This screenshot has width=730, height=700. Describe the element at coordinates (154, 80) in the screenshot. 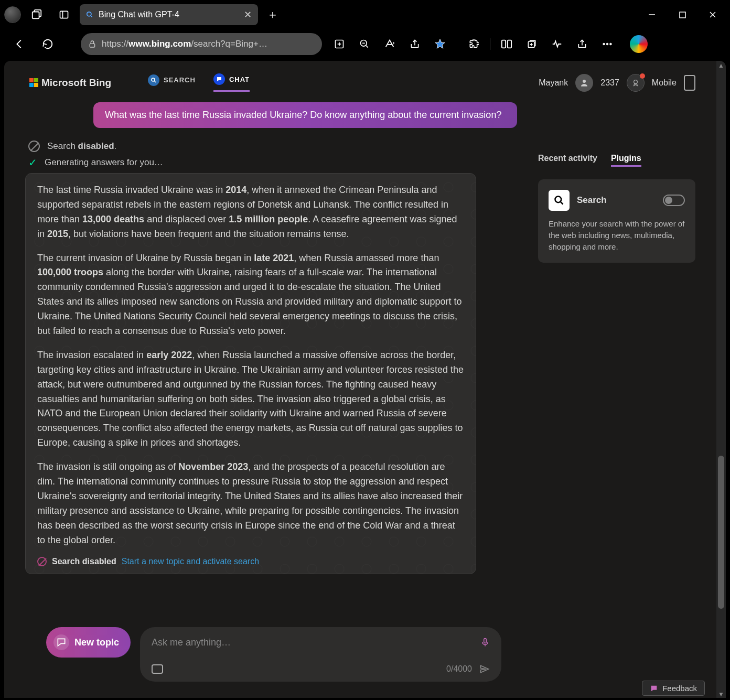

I see `search-tab-icon` at that location.